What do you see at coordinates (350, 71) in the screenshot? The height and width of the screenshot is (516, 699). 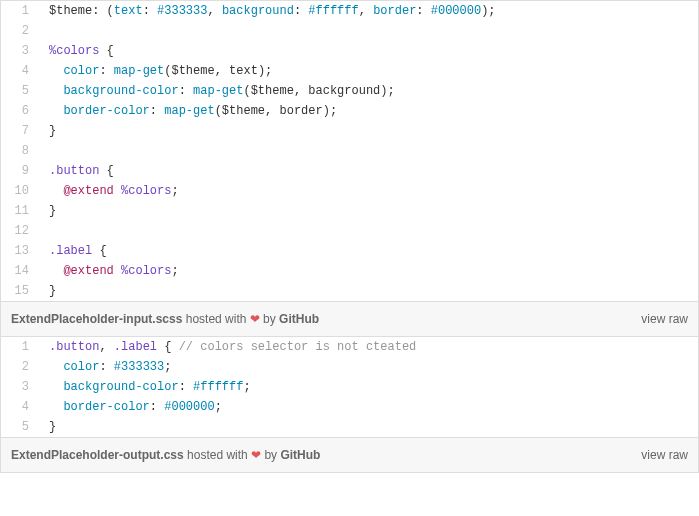 I see `code-line: 4 color: map-get($theme, text);` at bounding box center [350, 71].